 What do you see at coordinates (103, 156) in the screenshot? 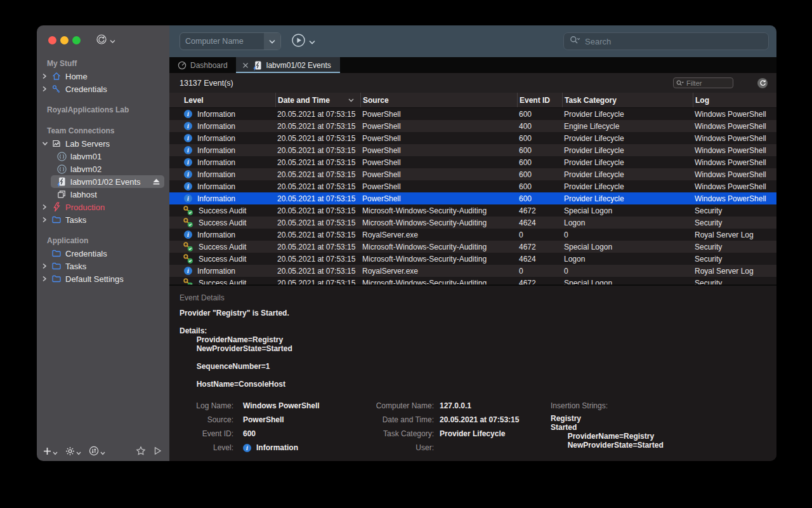
I see `sidebar-item-labvm01: labvm01` at bounding box center [103, 156].